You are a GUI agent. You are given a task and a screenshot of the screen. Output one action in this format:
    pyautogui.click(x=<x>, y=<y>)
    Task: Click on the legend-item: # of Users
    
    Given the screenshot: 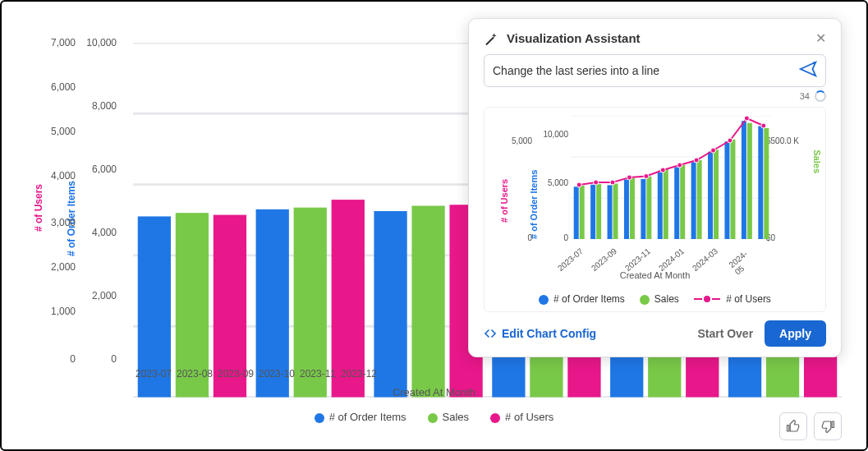 What is the action you would take?
    pyautogui.click(x=522, y=417)
    